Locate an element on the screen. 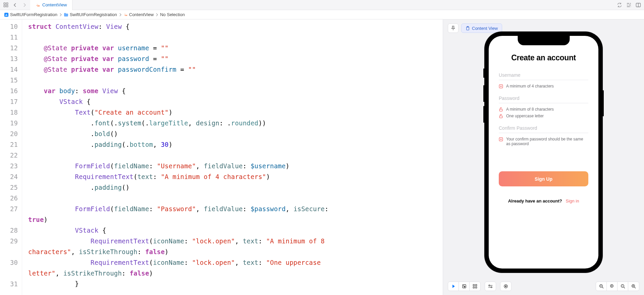 Image resolution: width=644 pixels, height=295 pixels. signin-link: Sign in is located at coordinates (573, 201).